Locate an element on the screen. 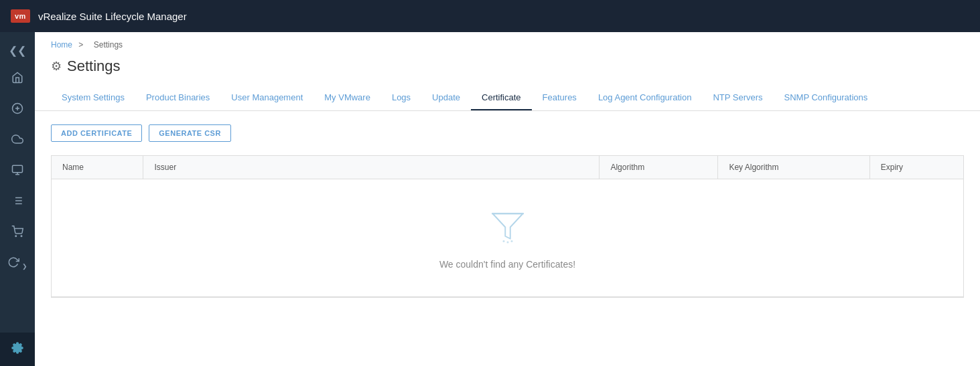 The image size is (980, 366). generate-csr-button: GENERATE CSR is located at coordinates (190, 133).